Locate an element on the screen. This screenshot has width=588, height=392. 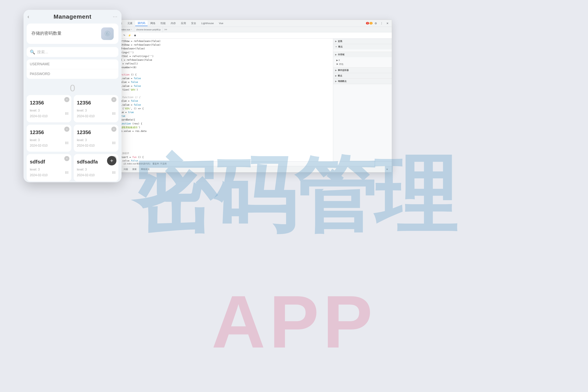
scope-content: ▶ X ▶ 闭包 is located at coordinates (362, 62).